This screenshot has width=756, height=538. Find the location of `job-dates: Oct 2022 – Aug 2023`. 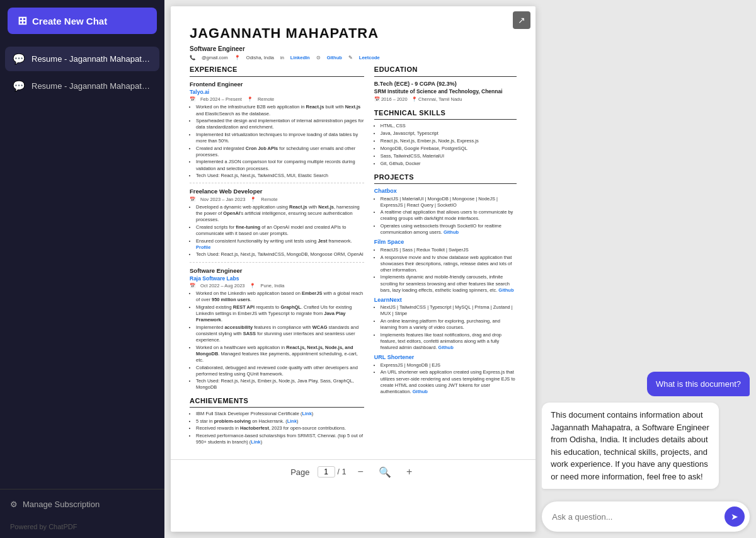

job-dates: Oct 2022 – Aug 2023 is located at coordinates (222, 286).